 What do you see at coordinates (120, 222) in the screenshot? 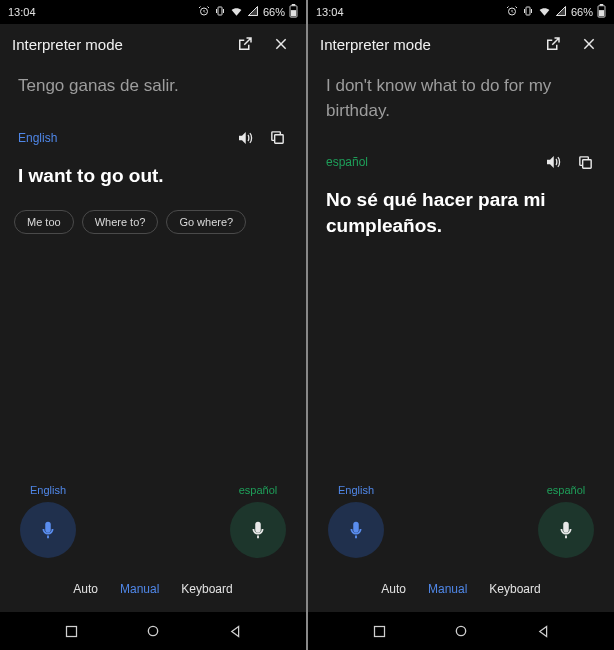
I see `suggestion-chip: Where to?` at bounding box center [120, 222].